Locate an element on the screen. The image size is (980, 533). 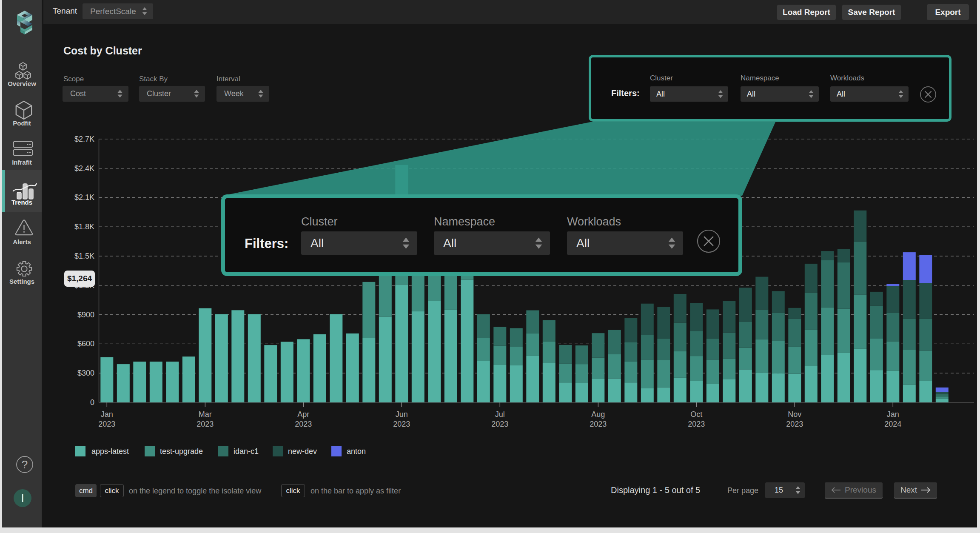
svg-text: 2024 is located at coordinates (893, 424).